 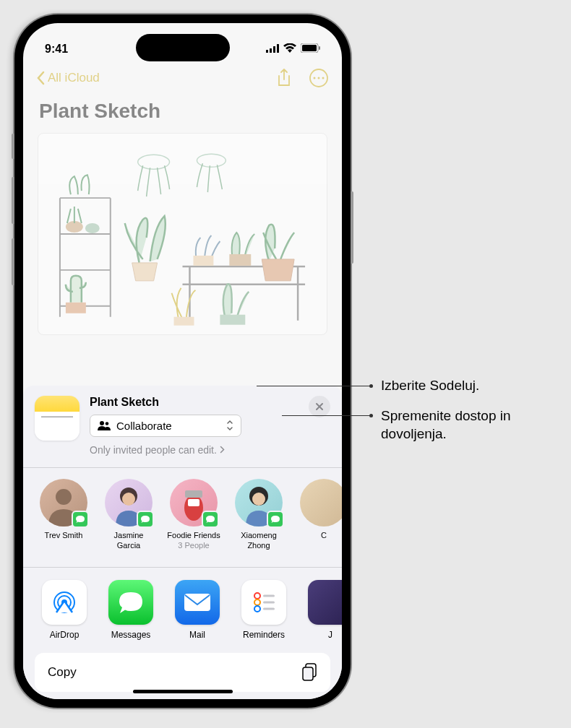 What do you see at coordinates (182, 610) in the screenshot?
I see `apps-row: AirDrop Messages Mail` at bounding box center [182, 610].